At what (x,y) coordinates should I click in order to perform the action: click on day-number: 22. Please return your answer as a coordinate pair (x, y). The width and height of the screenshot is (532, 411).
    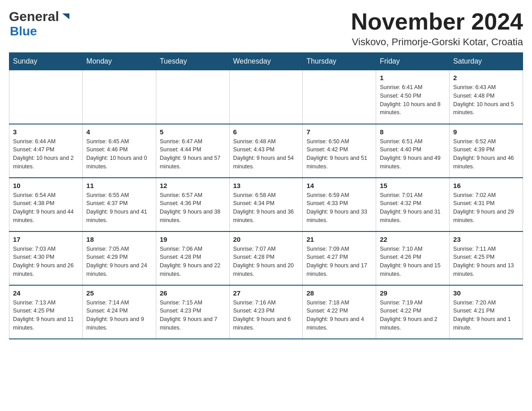
    Looking at the image, I should click on (413, 239).